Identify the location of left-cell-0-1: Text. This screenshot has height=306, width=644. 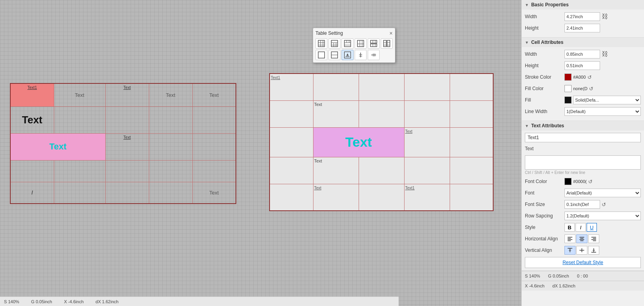
(80, 95).